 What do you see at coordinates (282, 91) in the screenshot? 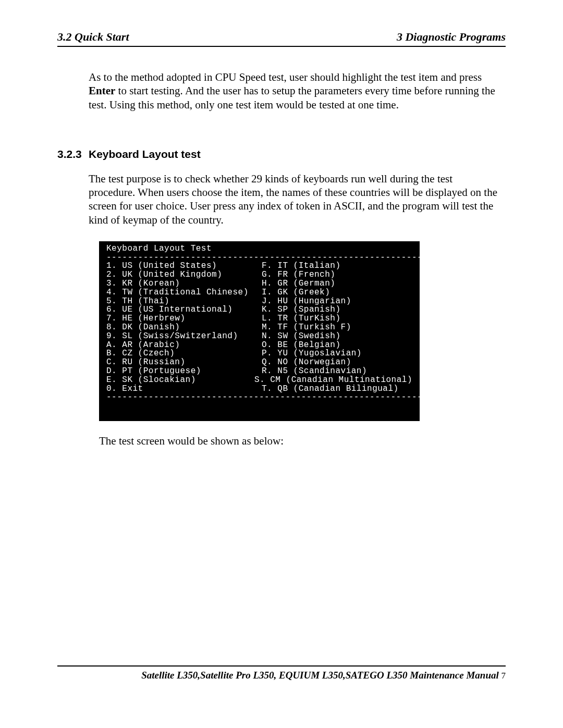
I see `body: As to the method adopted in CPU Speed te…` at bounding box center [282, 91].